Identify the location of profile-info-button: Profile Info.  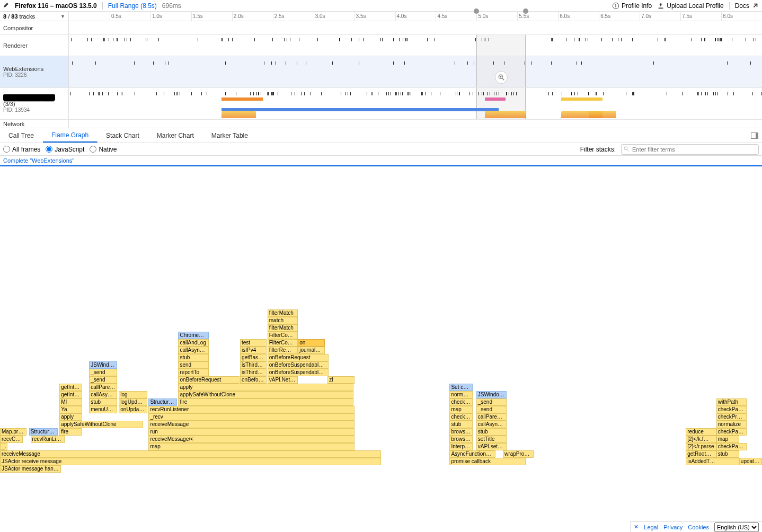
(632, 6).